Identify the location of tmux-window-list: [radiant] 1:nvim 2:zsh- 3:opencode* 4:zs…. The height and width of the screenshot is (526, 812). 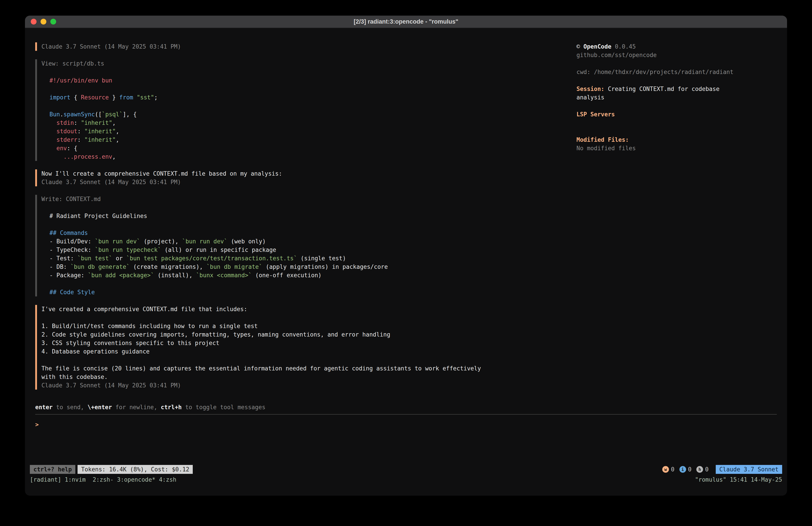
(103, 480).